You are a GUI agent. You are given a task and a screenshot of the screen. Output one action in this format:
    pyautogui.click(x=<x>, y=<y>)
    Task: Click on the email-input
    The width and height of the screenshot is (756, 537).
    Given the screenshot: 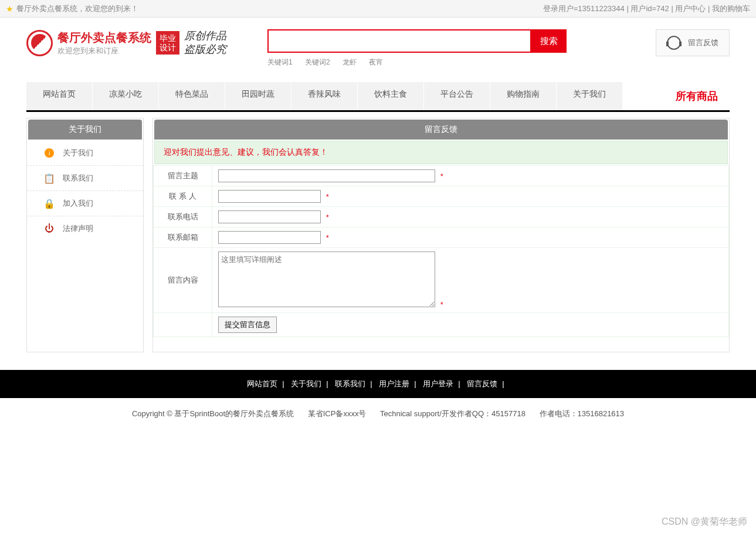 What is the action you would take?
    pyautogui.click(x=270, y=237)
    